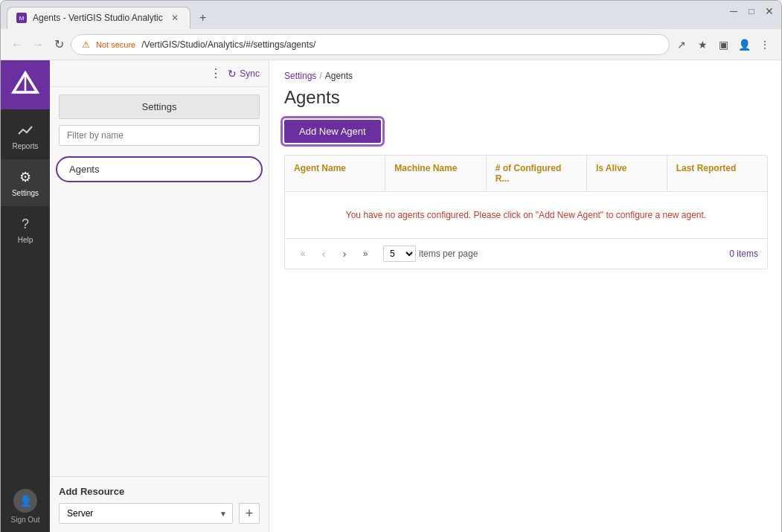  Describe the element at coordinates (98, 18) in the screenshot. I see `tab-title: Agents - VertiGIS Studio Analytic` at that location.